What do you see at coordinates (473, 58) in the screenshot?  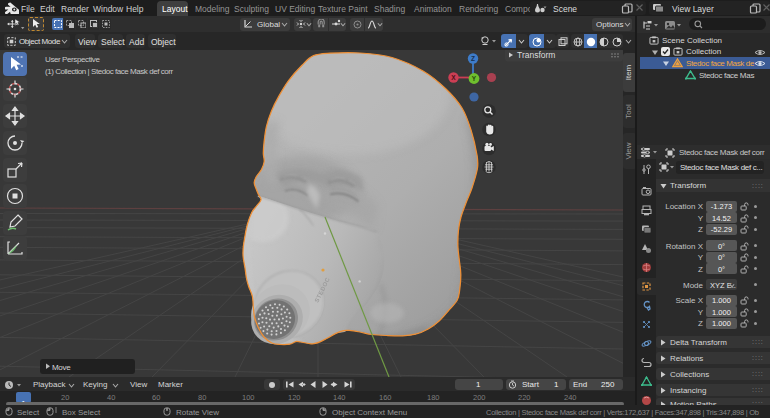 I see `svg-text: Z` at bounding box center [473, 58].